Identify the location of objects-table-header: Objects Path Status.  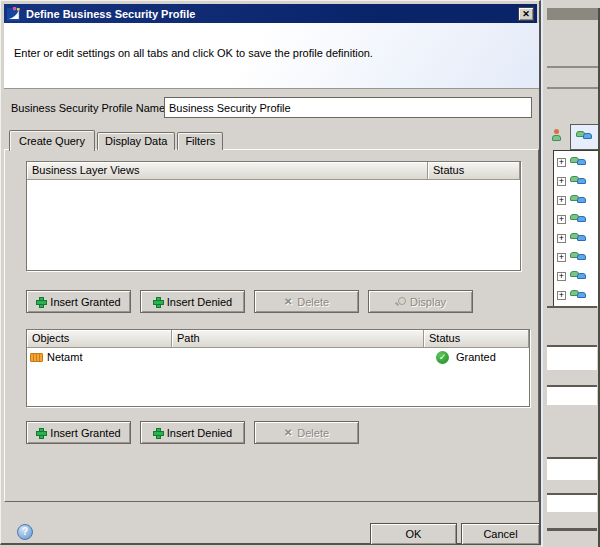
(278, 339).